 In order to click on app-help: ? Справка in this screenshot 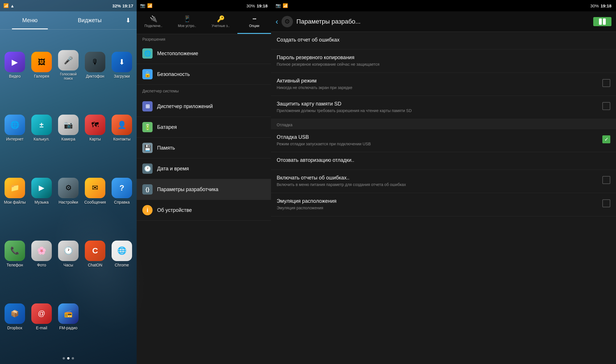, I will do `click(122, 191)`.